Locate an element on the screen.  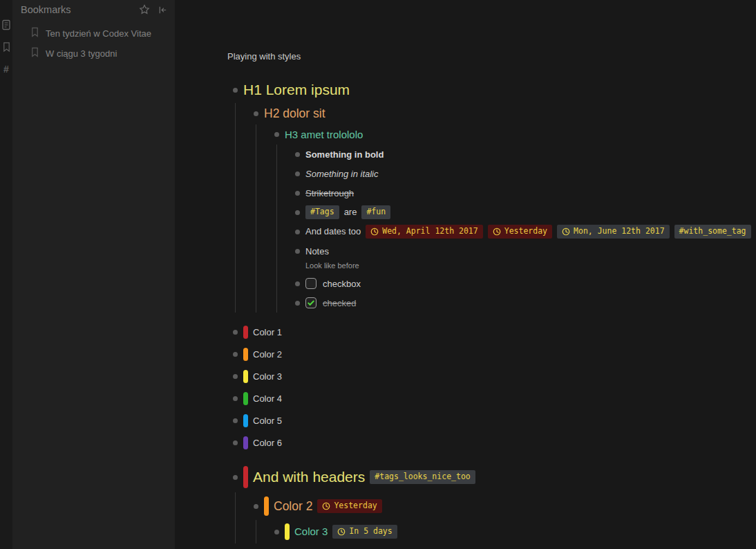
outline-row: Color 2 is located at coordinates (495, 354).